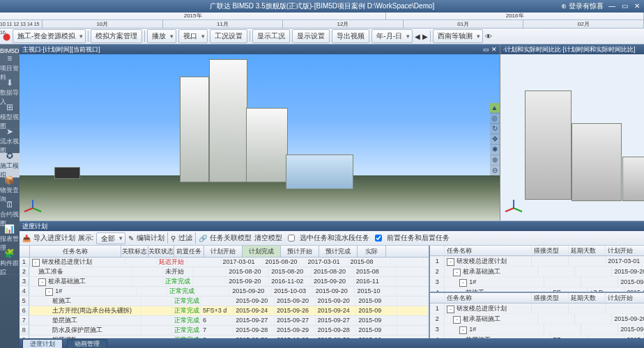 This screenshot has width=644, height=348. Describe the element at coordinates (637, 6) in the screenshot. I see `close-icon: ✕` at that location.